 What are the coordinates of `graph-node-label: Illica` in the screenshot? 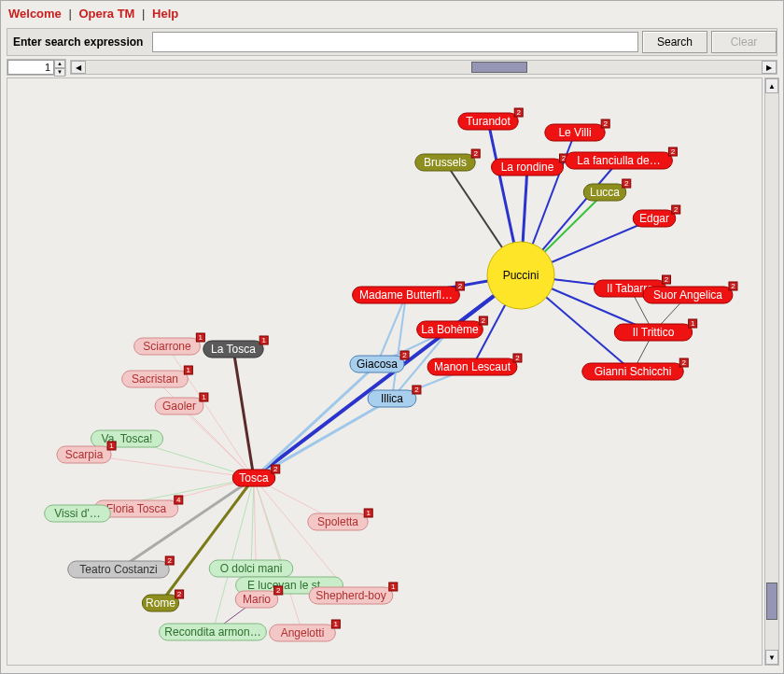 It's located at (392, 399).